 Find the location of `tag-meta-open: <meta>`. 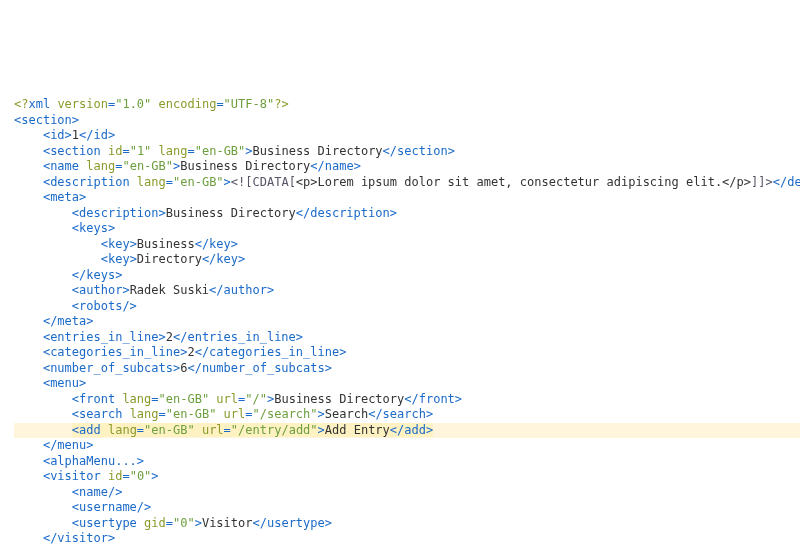

tag-meta-open: <meta> is located at coordinates (50, 197).